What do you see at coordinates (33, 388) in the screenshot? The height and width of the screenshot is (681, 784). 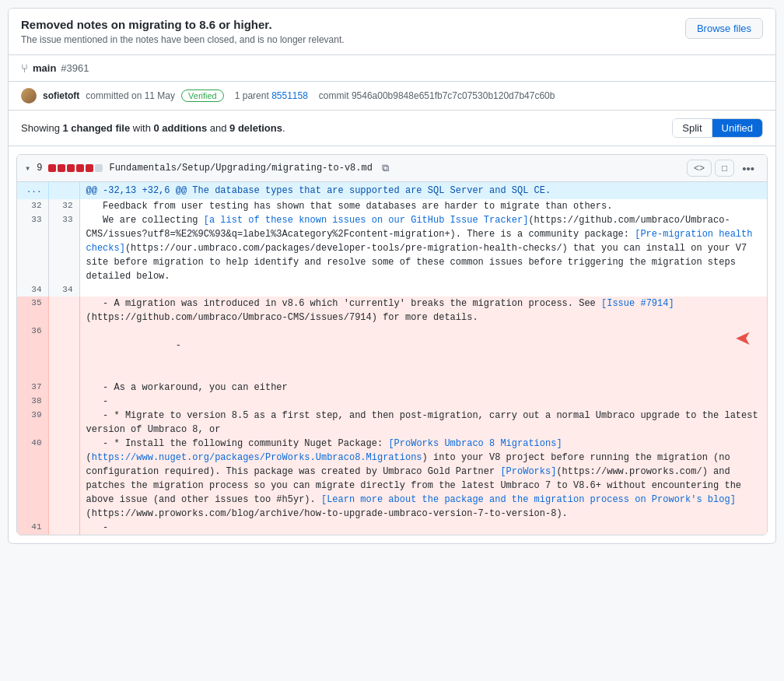 I see `left-line-num: 37` at bounding box center [33, 388].